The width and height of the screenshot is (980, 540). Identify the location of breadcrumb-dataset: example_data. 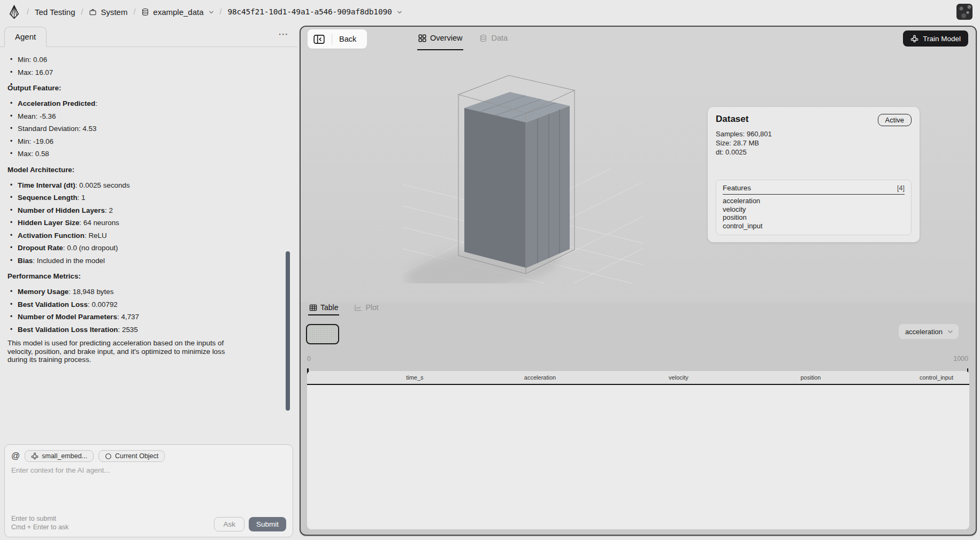
(178, 12).